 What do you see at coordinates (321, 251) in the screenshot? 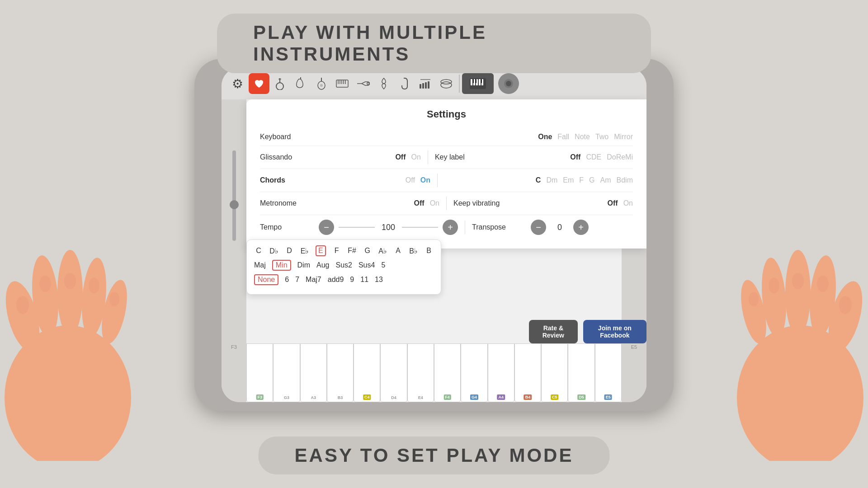
I see `chord-note-e: E` at bounding box center [321, 251].